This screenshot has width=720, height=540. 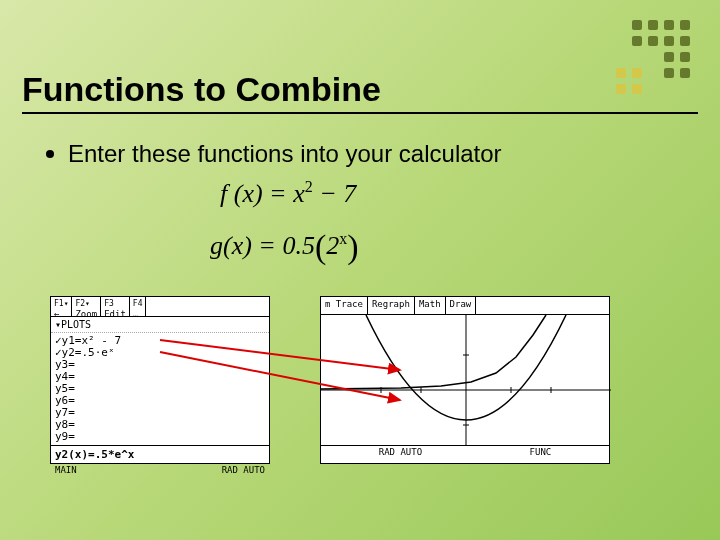 What do you see at coordinates (50, 154) in the screenshot?
I see `bullet-icon` at bounding box center [50, 154].